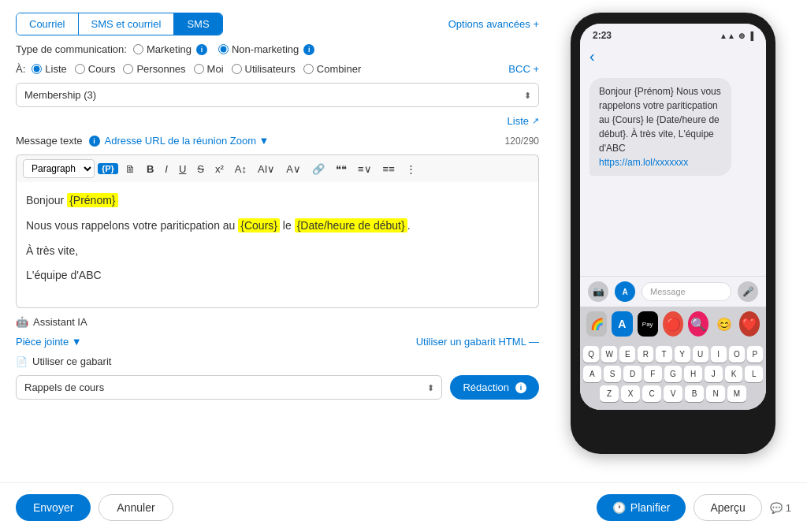 The height and width of the screenshot is (532, 807). I want to click on key-p: P, so click(755, 355).